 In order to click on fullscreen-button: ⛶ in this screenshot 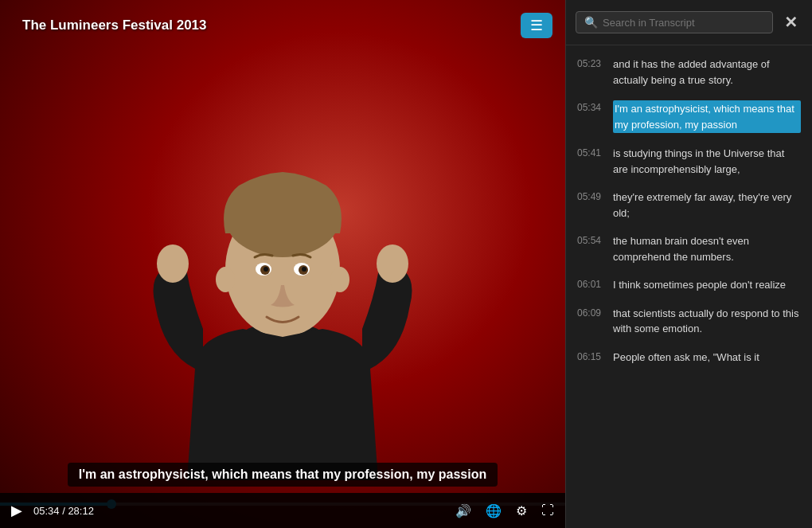, I will do `click(548, 510)`.